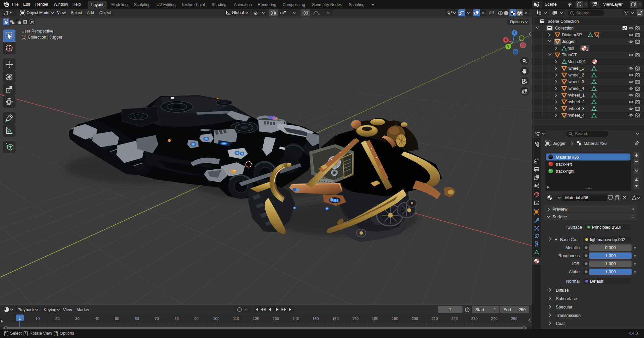 The width and height of the screenshot is (644, 338). Describe the element at coordinates (607, 227) in the screenshot. I see `svg-text: Principled BSDF` at that location.